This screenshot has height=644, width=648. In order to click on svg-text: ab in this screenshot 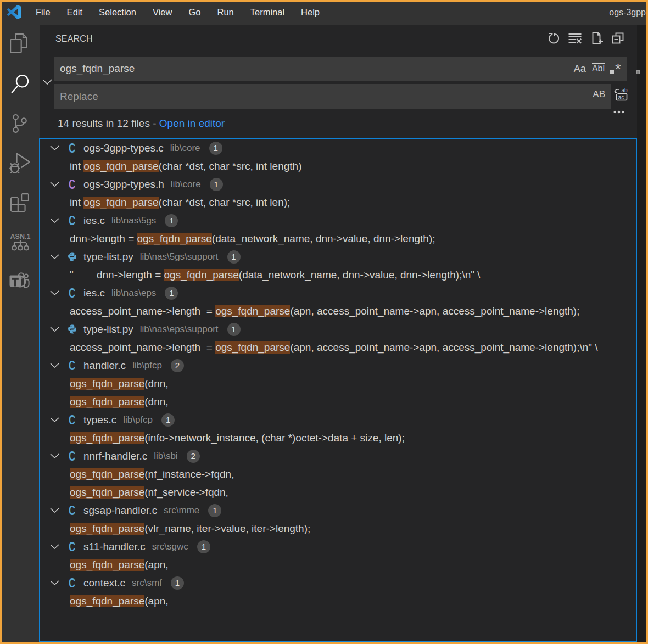, I will do `click(625, 90)`.